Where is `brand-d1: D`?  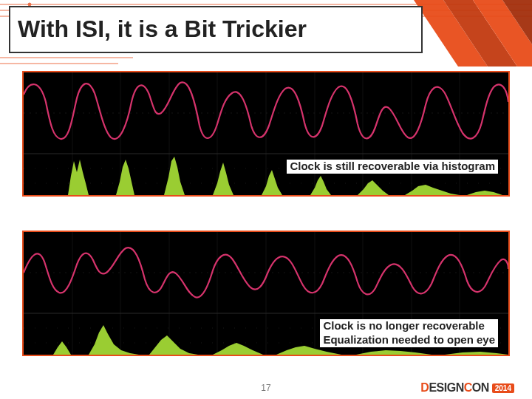
brand-d1: D is located at coordinates (424, 387).